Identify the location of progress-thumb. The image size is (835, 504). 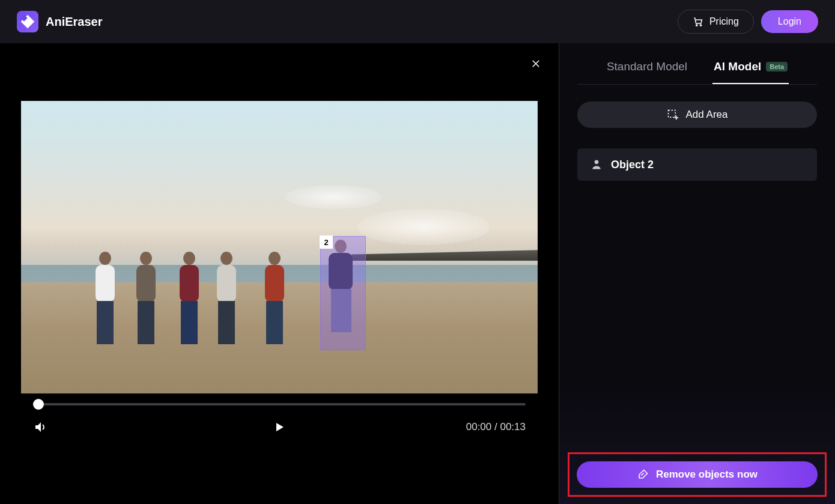
(38, 404).